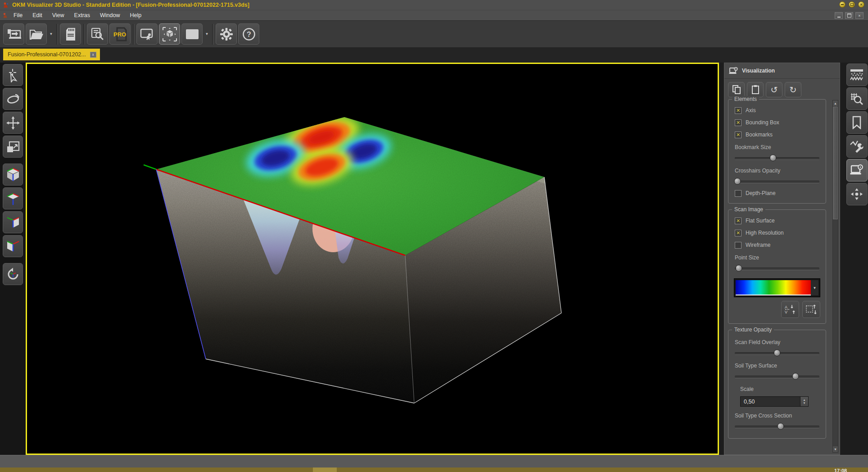 The height and width of the screenshot is (472, 868). I want to click on minimize-button, so click(842, 5).